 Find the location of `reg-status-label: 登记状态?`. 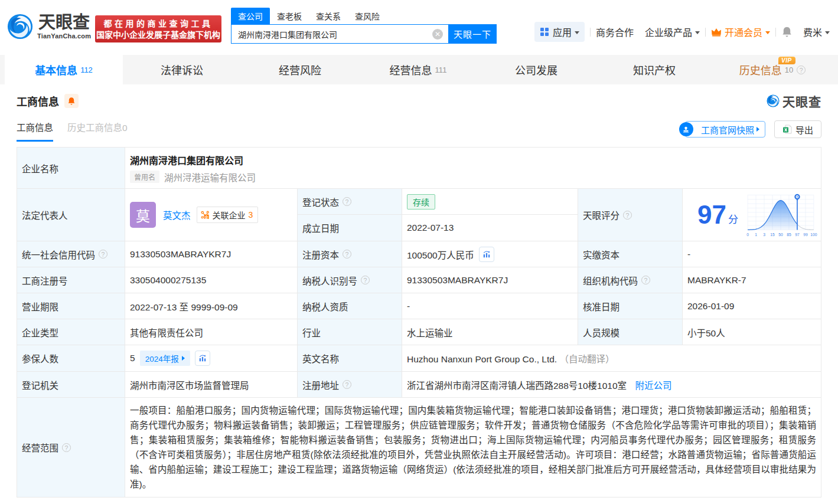

reg-status-label: 登记状态? is located at coordinates (350, 202).